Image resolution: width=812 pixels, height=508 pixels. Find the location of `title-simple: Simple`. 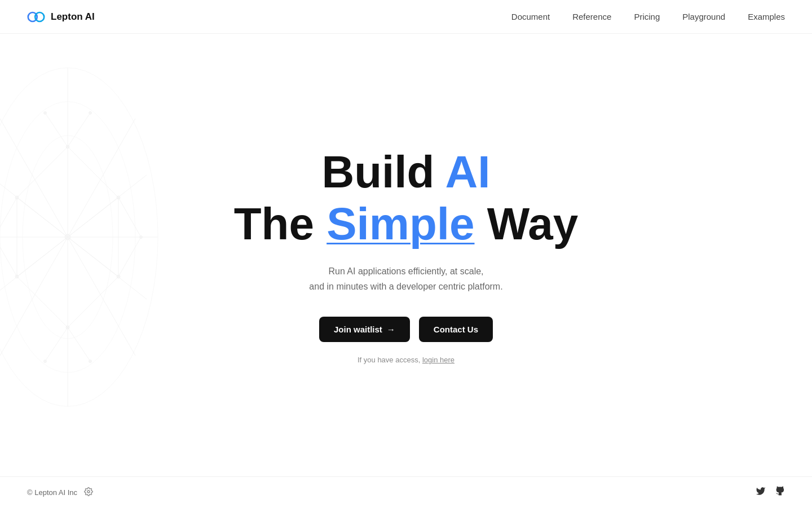

title-simple: Simple is located at coordinates (400, 224).